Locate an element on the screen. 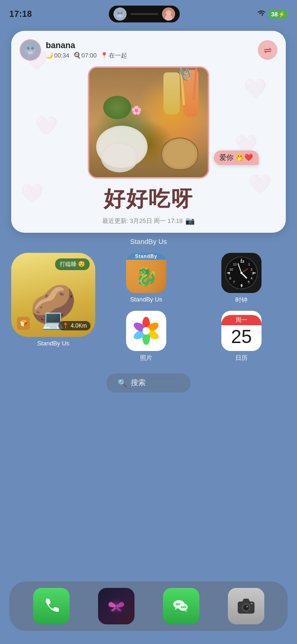  svg-text: 11 is located at coordinates (235, 265).